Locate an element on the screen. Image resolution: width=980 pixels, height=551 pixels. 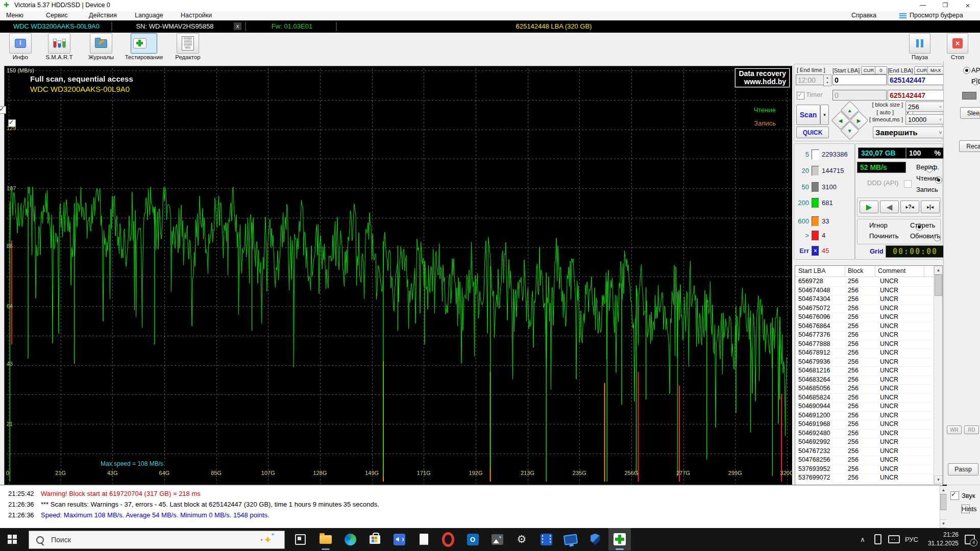
timeout-select: 10000˅ is located at coordinates (925, 119).